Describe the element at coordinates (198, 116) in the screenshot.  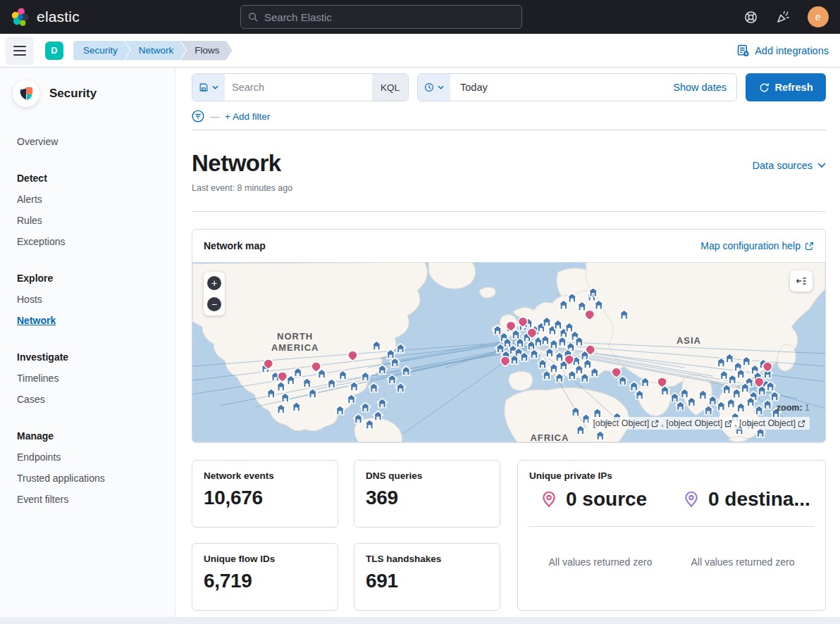
I see `filter-icon` at that location.